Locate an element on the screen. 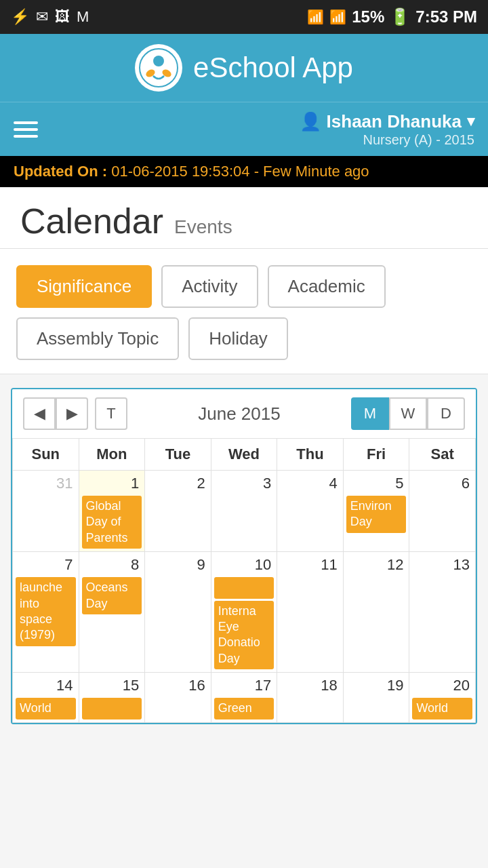 This screenshot has height=868, width=488. weekday-wed: Wed is located at coordinates (244, 454).